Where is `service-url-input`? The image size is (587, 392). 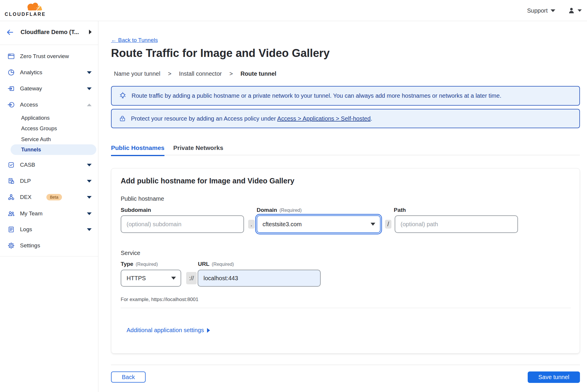 service-url-input is located at coordinates (259, 278).